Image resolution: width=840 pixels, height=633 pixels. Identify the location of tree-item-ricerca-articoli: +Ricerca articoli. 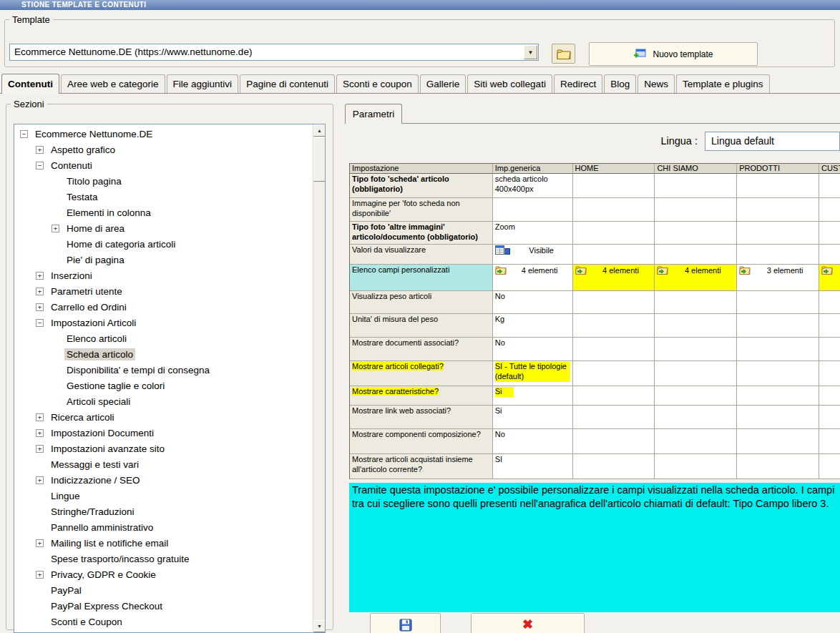
(163, 417).